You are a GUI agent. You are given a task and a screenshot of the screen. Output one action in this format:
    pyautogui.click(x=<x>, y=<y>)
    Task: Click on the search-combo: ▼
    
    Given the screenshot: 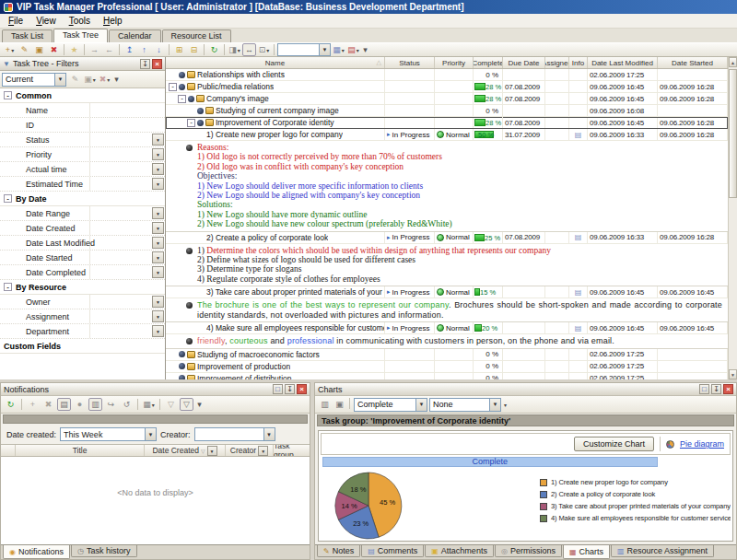 What is the action you would take?
    pyautogui.click(x=304, y=50)
    